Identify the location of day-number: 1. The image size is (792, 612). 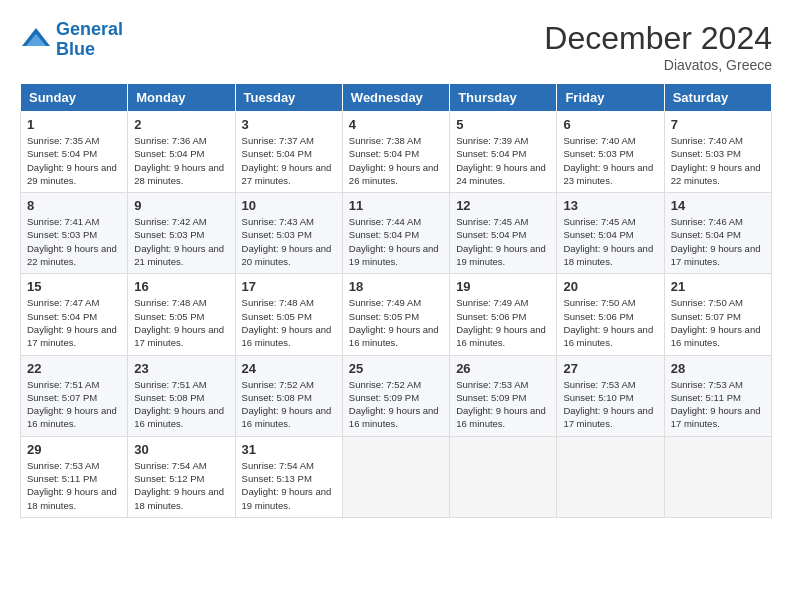
(74, 124).